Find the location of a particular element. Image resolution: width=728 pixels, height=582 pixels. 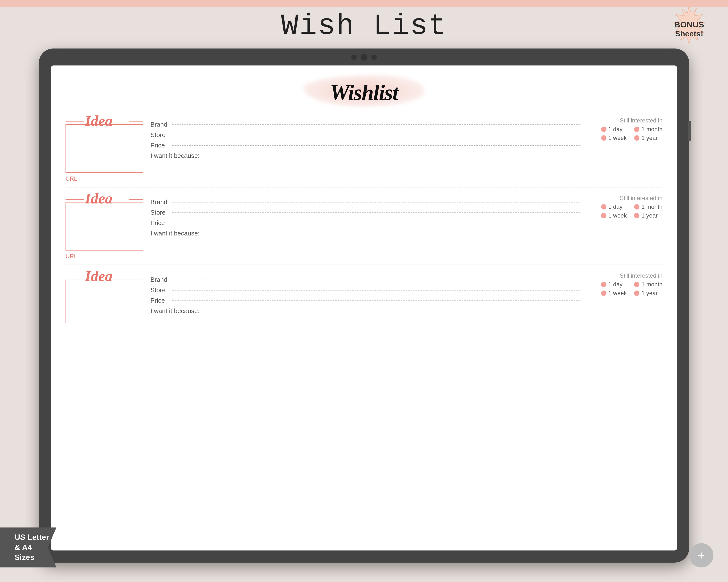

interested-item-1month-1: 1 month is located at coordinates (648, 129).